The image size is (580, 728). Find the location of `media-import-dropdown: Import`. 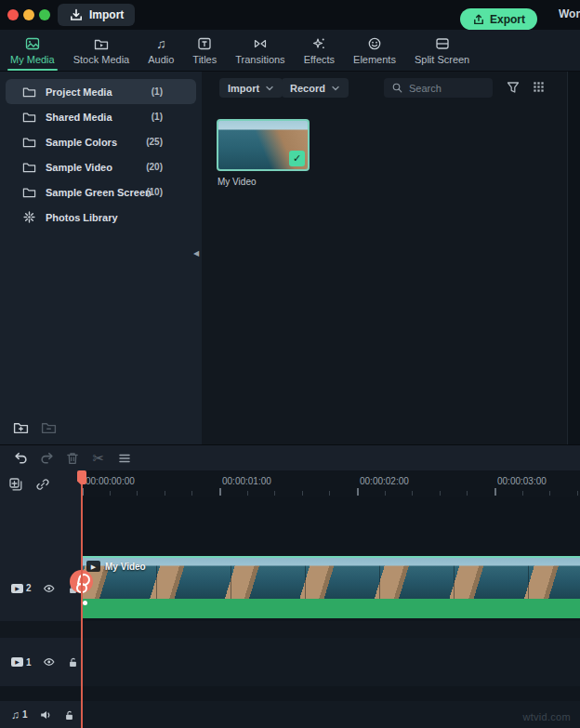

media-import-dropdown: Import is located at coordinates (251, 87).